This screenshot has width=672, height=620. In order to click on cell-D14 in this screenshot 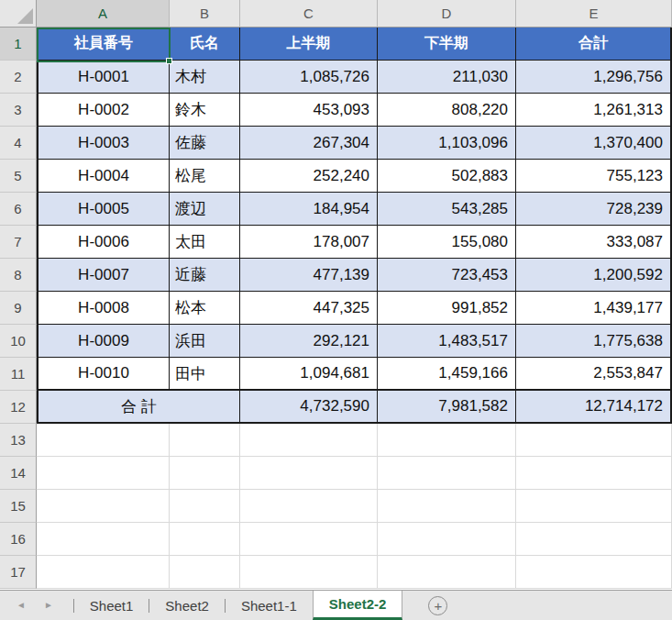, I will do `click(447, 473)`.